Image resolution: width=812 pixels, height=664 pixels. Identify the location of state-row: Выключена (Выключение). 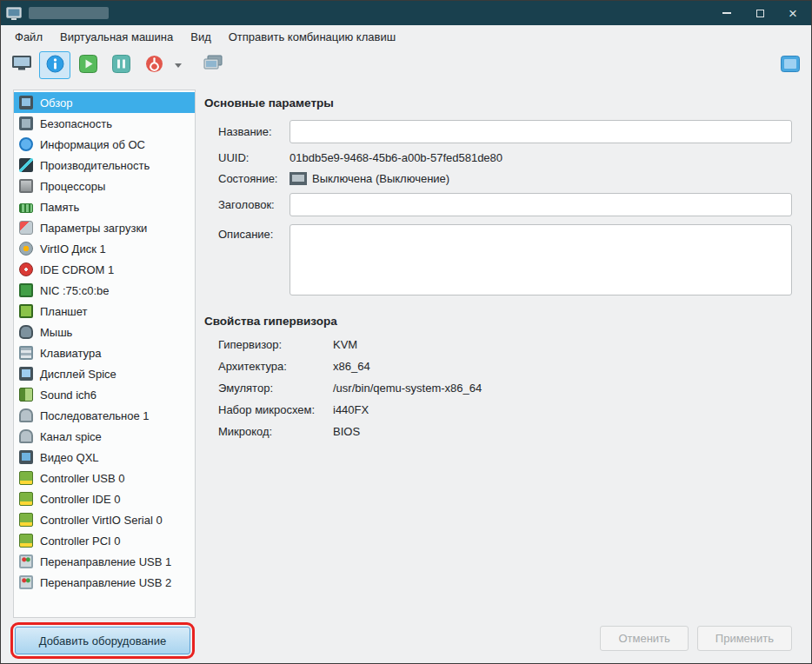
(541, 179).